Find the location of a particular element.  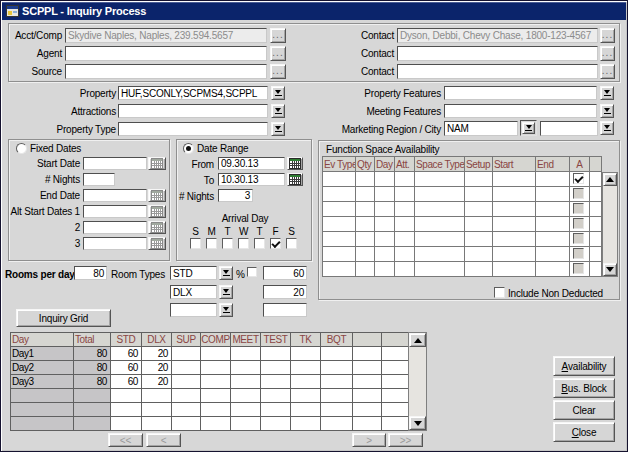

grid-cell-r1c11 is located at coordinates (395, 368).